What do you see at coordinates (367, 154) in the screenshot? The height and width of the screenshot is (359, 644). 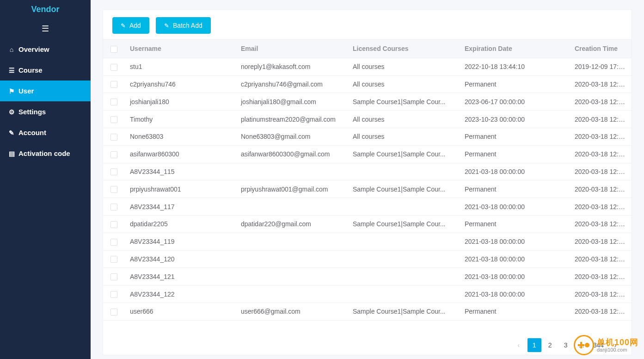 I see `table-row: asifanwar860300asifanwar8600300@gmail.co…` at bounding box center [367, 154].